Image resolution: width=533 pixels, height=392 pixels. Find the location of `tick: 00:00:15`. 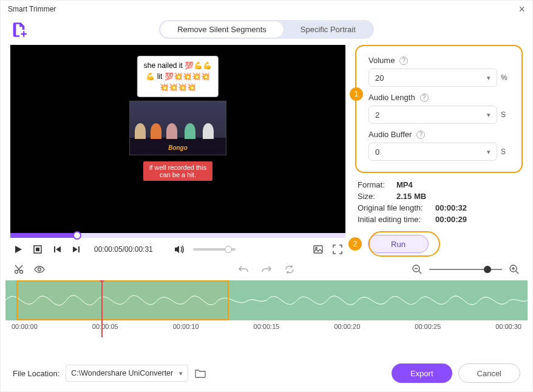

tick: 00:00:15 is located at coordinates (267, 326).